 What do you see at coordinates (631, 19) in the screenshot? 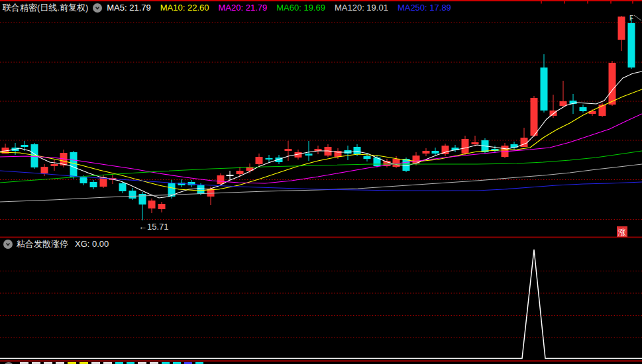
I see `flag-marker-annotation: F` at bounding box center [631, 19].